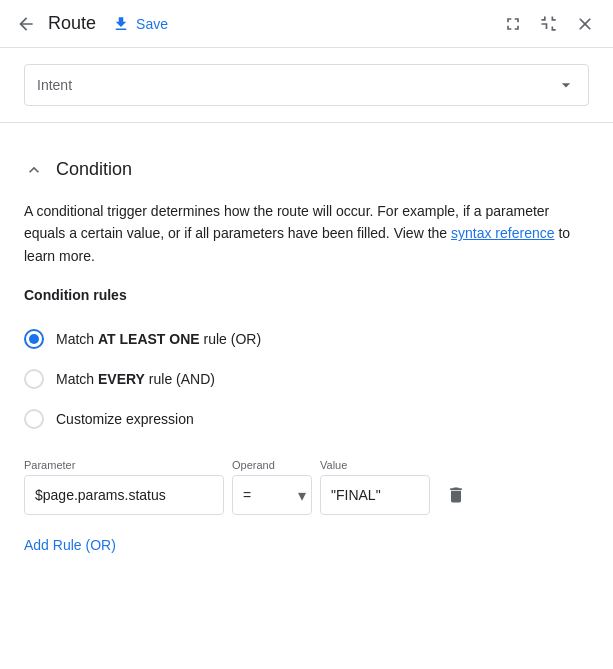 Image resolution: width=613 pixels, height=669 pixels. What do you see at coordinates (549, 24) in the screenshot?
I see `header-icons` at bounding box center [549, 24].